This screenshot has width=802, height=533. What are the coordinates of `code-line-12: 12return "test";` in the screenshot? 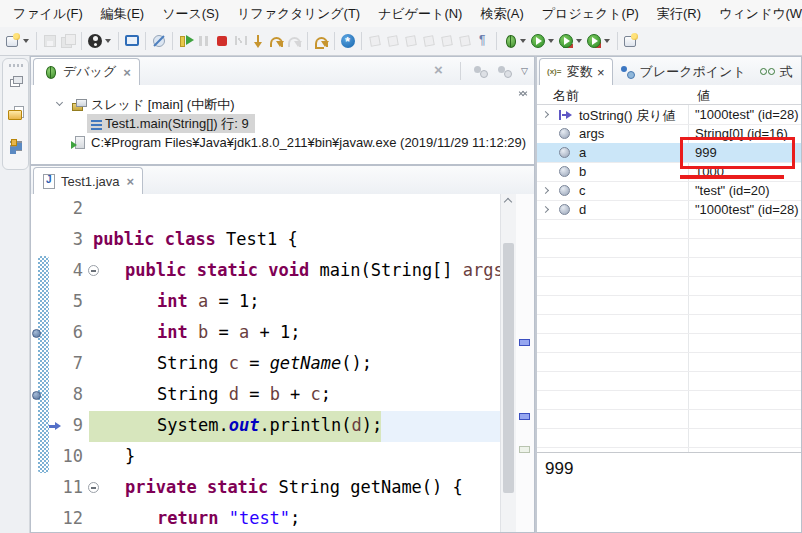 It's located at (266, 518).